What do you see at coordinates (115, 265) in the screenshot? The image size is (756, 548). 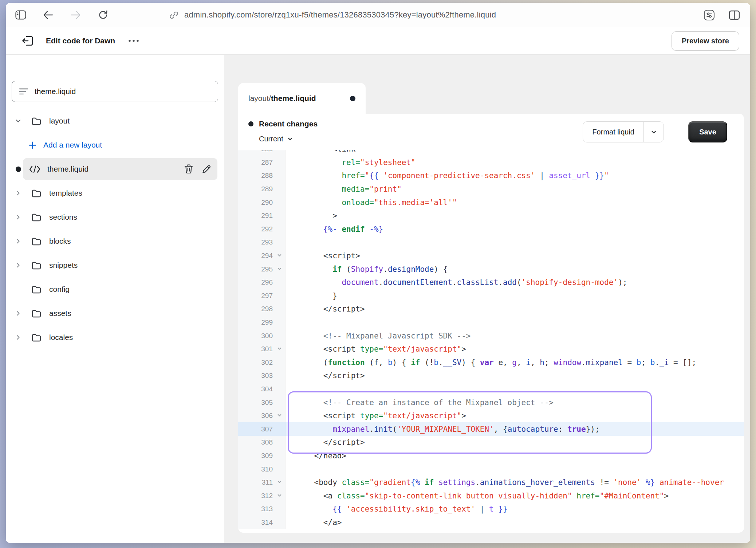 I see `sidebar-item-snippets: snippets` at bounding box center [115, 265].